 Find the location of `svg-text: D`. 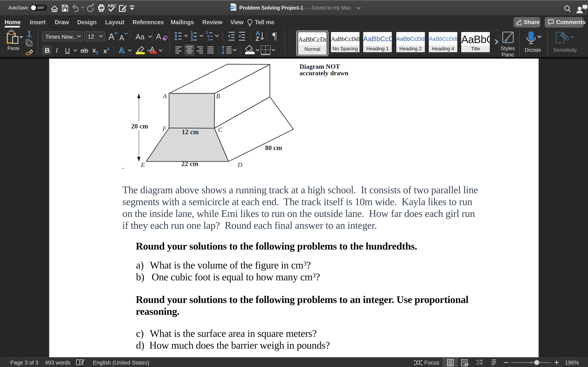

svg-text: D is located at coordinates (240, 165).